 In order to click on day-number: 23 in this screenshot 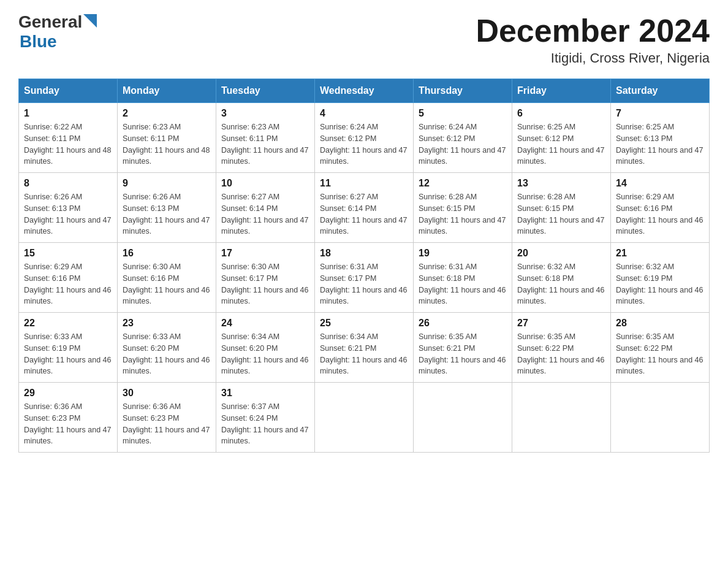, I will do `click(167, 323)`.